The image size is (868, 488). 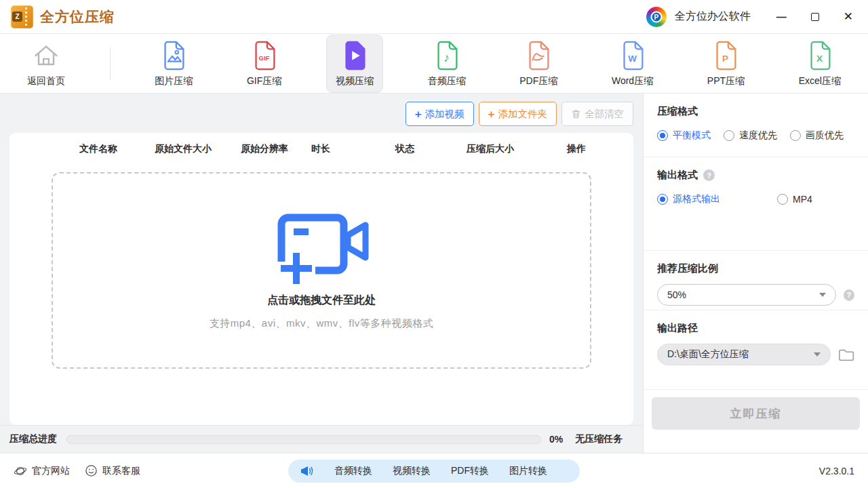 I want to click on excel-file-icon: X, so click(x=820, y=56).